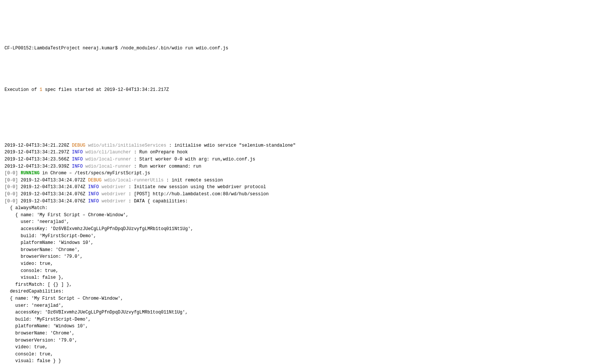  What do you see at coordinates (33, 361) in the screenshot?
I see `indent-text: visual: false } }` at bounding box center [33, 361].